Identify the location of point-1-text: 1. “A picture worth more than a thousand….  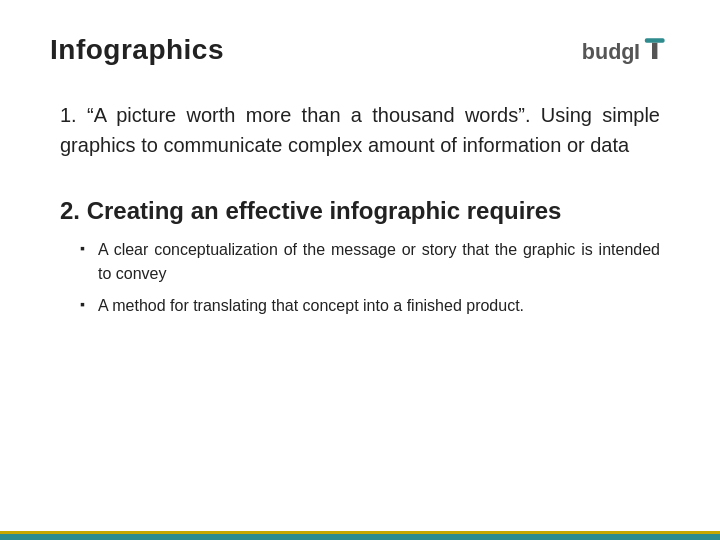
(360, 130).